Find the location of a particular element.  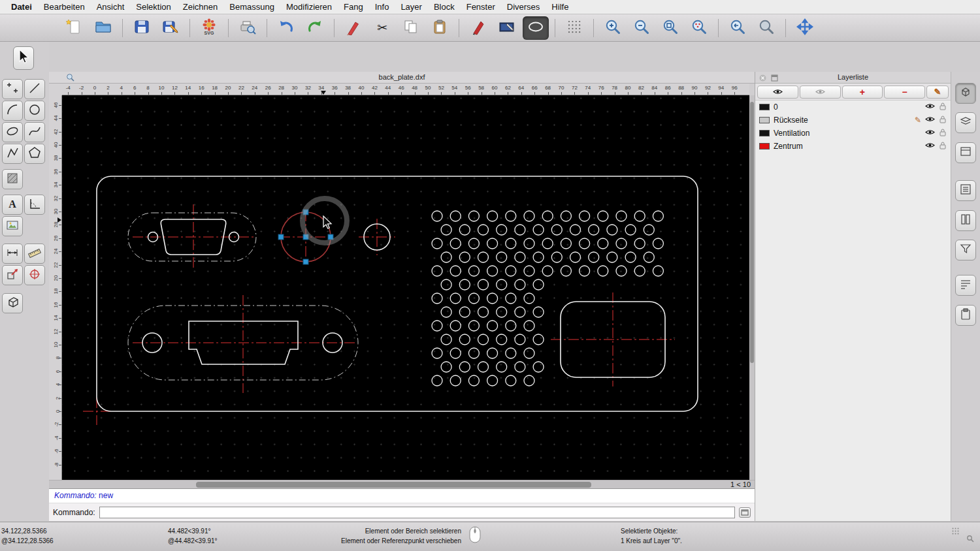

drawing-tab: back_plate.dxf is located at coordinates (402, 78).